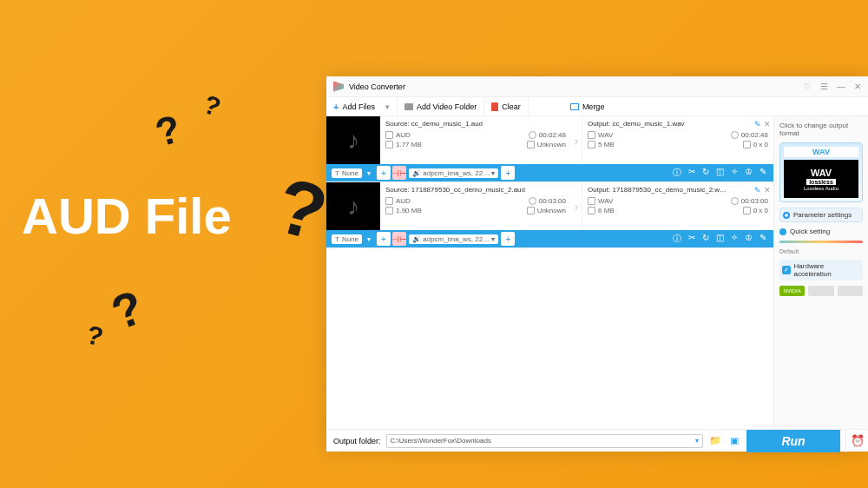  Describe the element at coordinates (511, 107) in the screenshot. I see `clear-label: Clear` at that location.